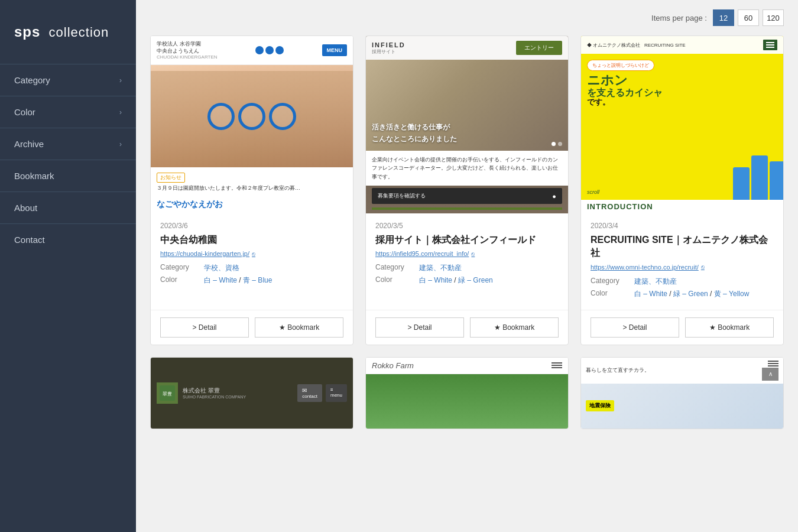 The height and width of the screenshot is (532, 798). Describe the element at coordinates (252, 125) in the screenshot. I see `card-1-image: 学校法人 水谷学園中央台ようちえん CHUODAI KINDERGARTEN M…` at that location.